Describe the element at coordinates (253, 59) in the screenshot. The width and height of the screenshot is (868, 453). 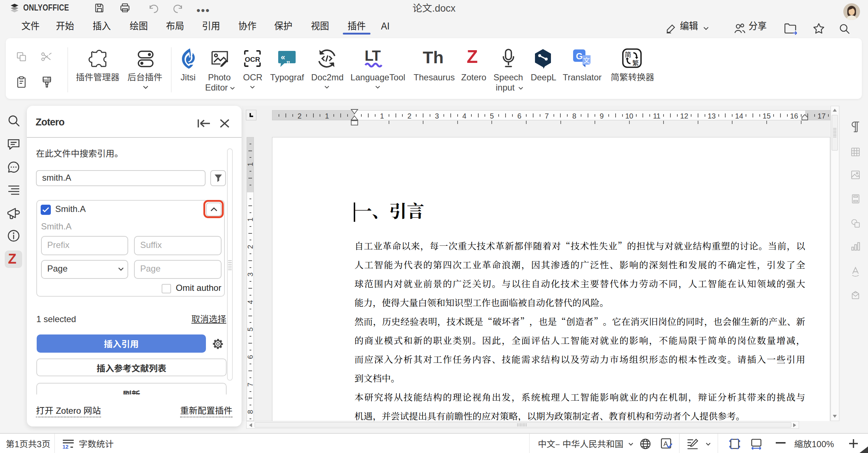
I see `svg-text: OCR` at that location.